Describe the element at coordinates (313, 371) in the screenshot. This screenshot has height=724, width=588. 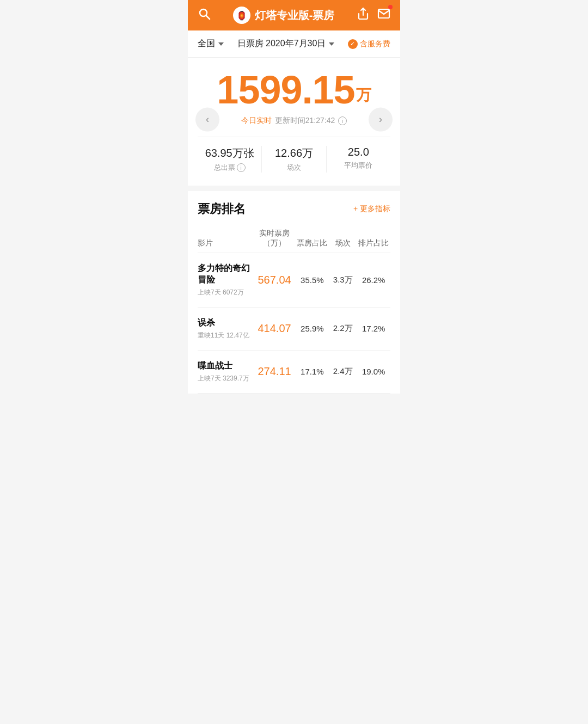
I see `film-share: 17.1%` at that location.